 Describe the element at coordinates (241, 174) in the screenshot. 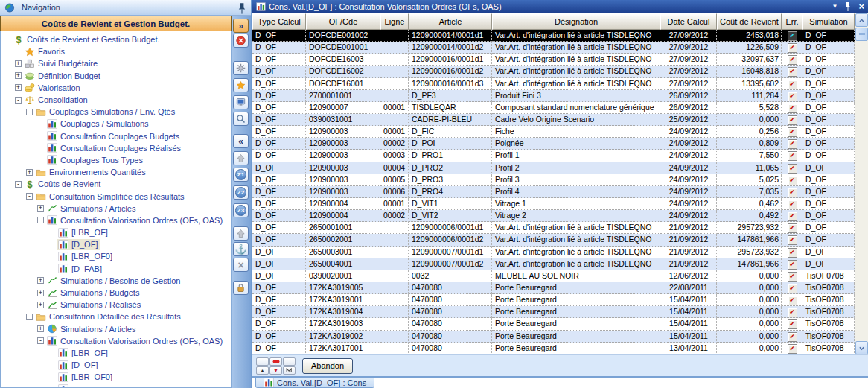

I see `zoom1-button: Z1` at that location.